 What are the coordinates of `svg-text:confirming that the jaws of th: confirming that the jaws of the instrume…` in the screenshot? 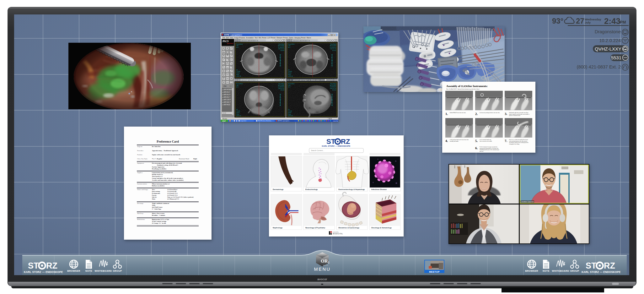 It's located at (490, 150).